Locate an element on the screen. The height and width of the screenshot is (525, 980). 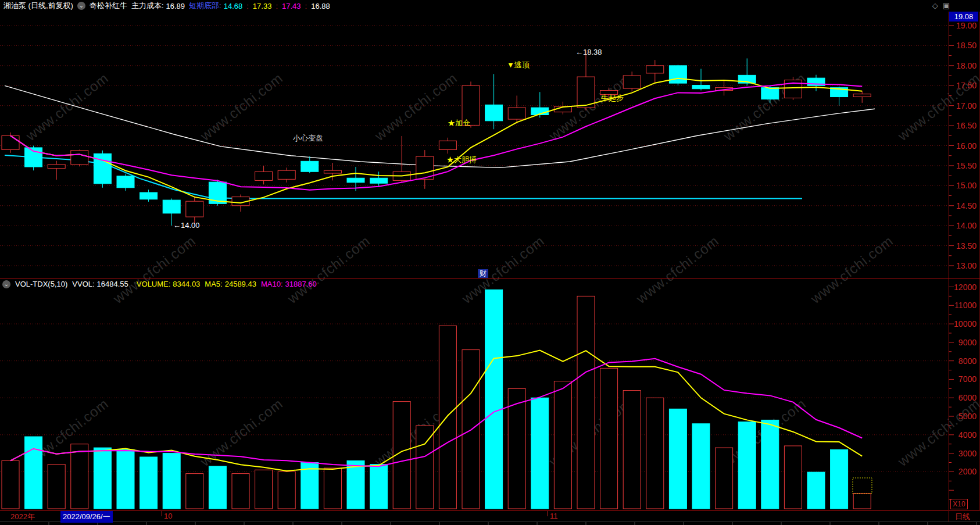
volume-axis-label: 10000 is located at coordinates (965, 324).